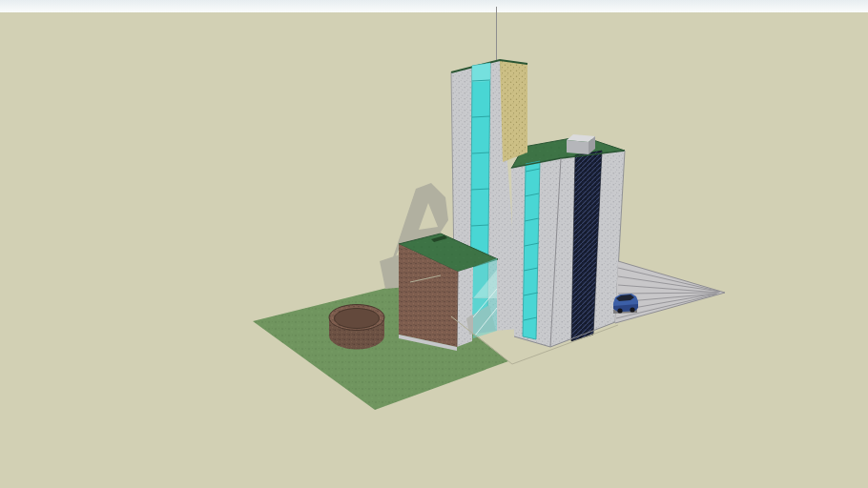 The width and height of the screenshot is (868, 488). What do you see at coordinates (465, 307) in the screenshot?
I see `brick-annex-side-face` at bounding box center [465, 307].